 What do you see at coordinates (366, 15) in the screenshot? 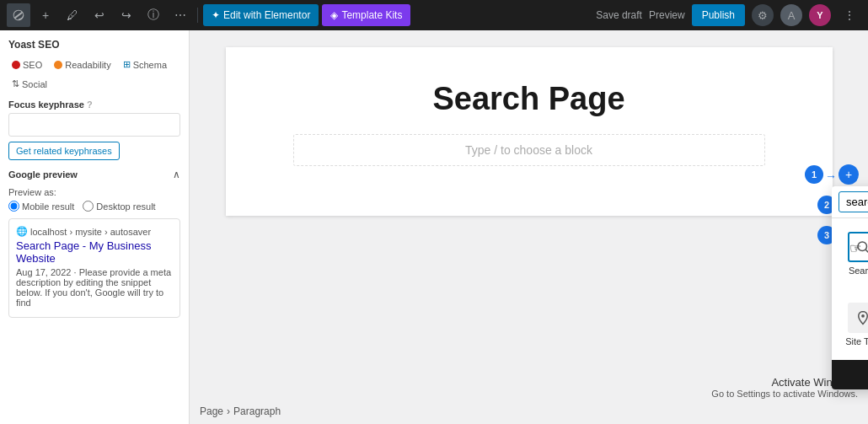
I see `template-kits-button: ◈ Template Kits` at bounding box center [366, 15].